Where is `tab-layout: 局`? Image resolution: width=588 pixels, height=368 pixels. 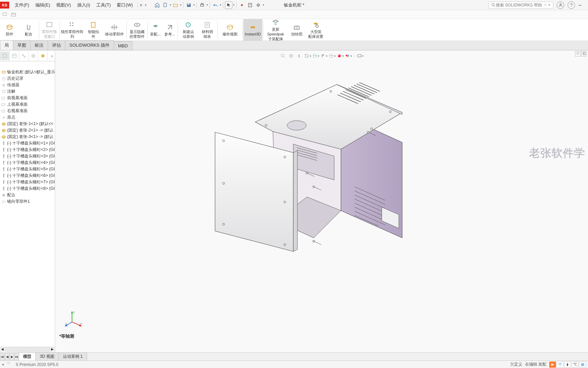 tab-layout: 局 is located at coordinates (7, 45).